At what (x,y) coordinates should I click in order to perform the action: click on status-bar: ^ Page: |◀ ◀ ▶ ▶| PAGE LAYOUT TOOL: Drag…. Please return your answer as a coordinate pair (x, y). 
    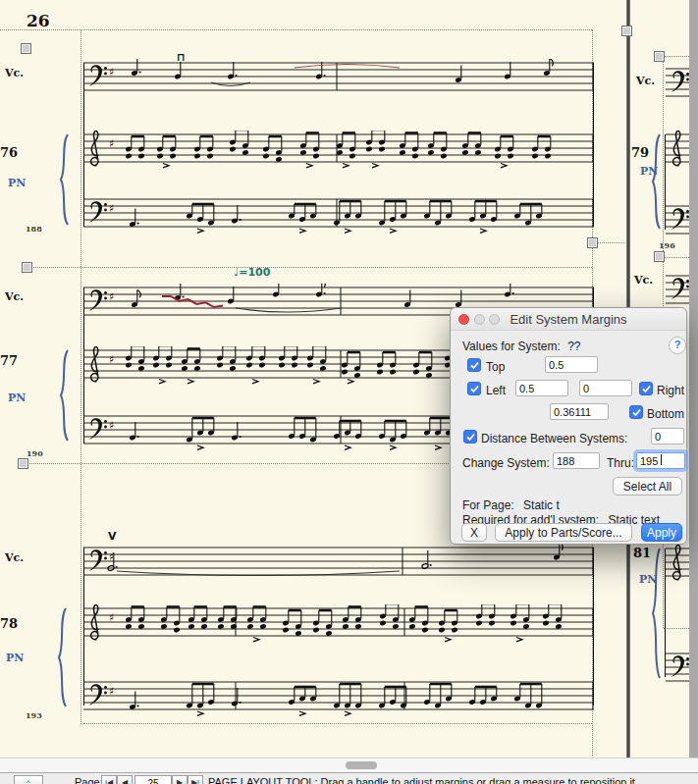
    Looking at the image, I should click on (349, 778).